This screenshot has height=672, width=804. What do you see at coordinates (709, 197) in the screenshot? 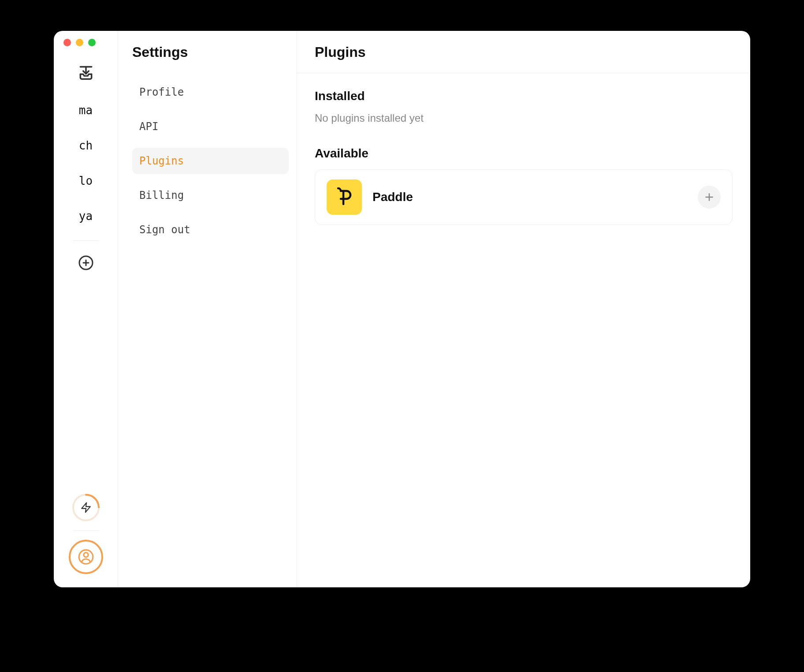
I see `add-plugin-button` at bounding box center [709, 197].